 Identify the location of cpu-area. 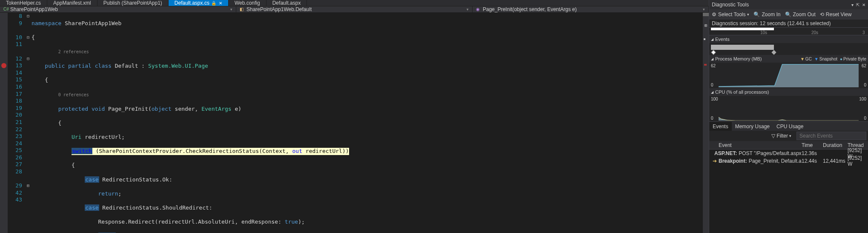
(788, 109).